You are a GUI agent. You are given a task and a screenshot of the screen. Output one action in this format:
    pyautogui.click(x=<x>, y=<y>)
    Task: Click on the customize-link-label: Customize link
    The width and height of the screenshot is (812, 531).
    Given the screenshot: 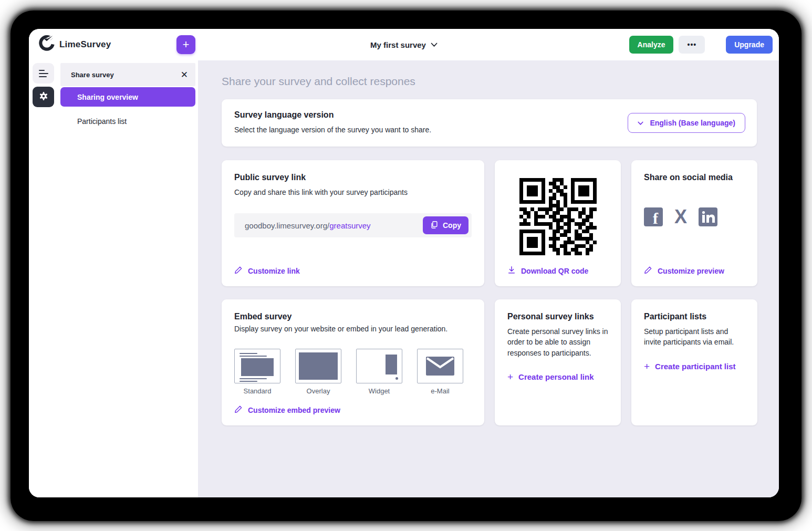 What is the action you would take?
    pyautogui.click(x=274, y=271)
    